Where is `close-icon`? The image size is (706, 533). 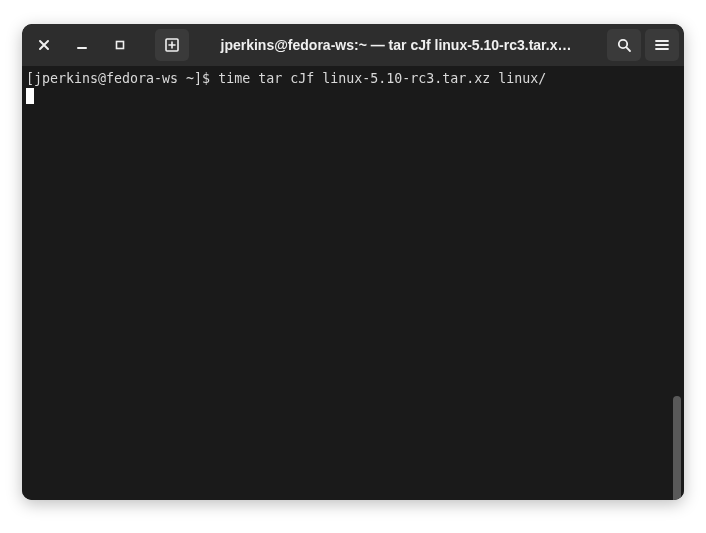
close-icon is located at coordinates (44, 45).